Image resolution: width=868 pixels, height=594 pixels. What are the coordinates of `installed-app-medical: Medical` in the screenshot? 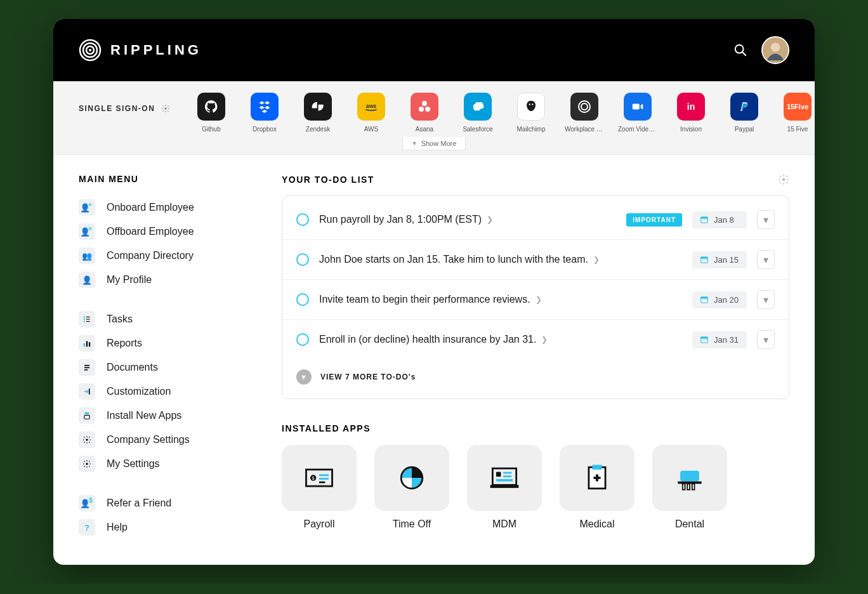 It's located at (597, 487).